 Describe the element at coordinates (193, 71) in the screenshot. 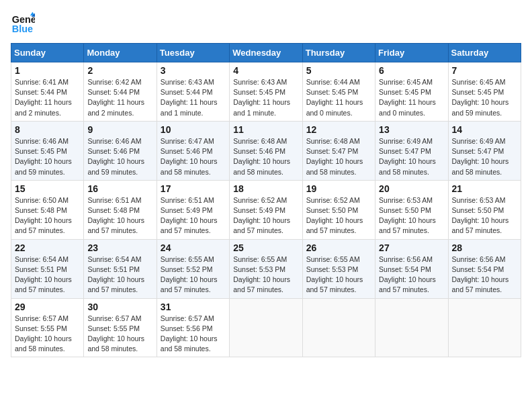

I see `day-number: 3` at that location.